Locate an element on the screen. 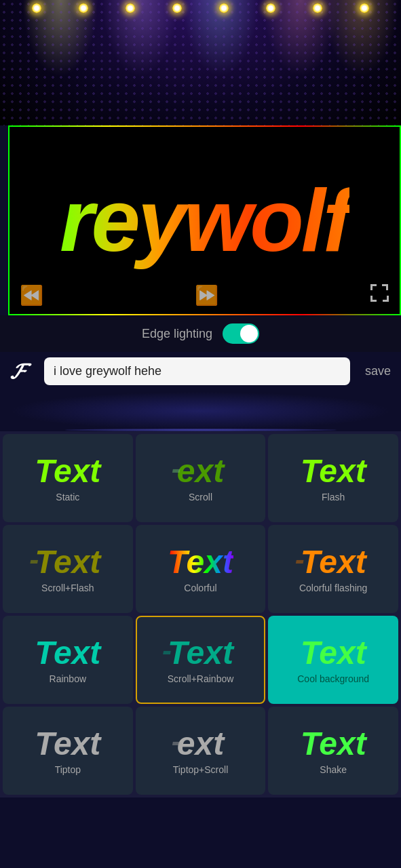 This screenshot has height=868, width=401. anim-label: Colorful flashing is located at coordinates (333, 589).